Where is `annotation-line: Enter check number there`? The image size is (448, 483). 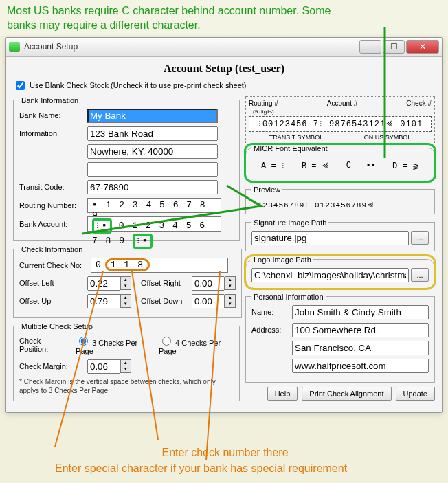 annotation-line: Enter check number there is located at coordinates (225, 453).